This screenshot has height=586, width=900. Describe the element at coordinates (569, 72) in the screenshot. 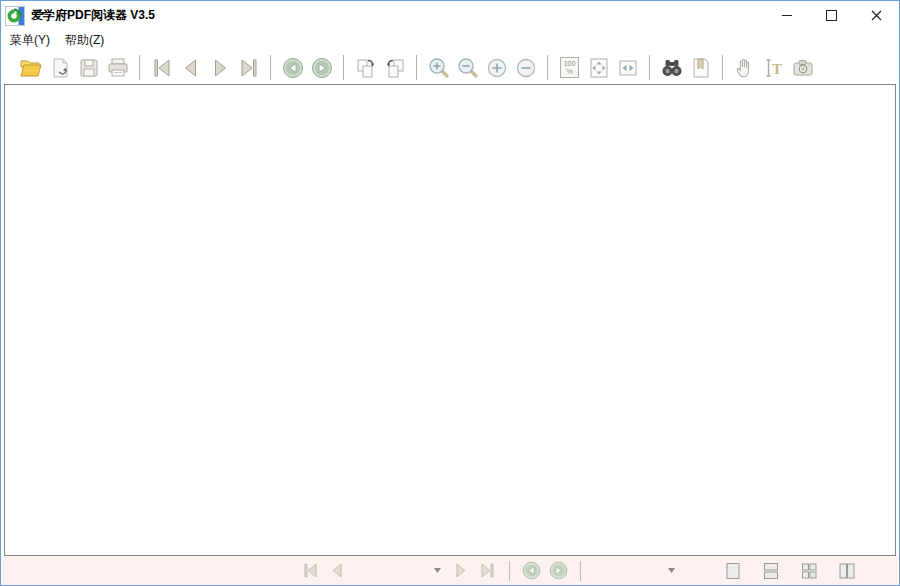

I see `actual-size-text-bottom: %` at that location.